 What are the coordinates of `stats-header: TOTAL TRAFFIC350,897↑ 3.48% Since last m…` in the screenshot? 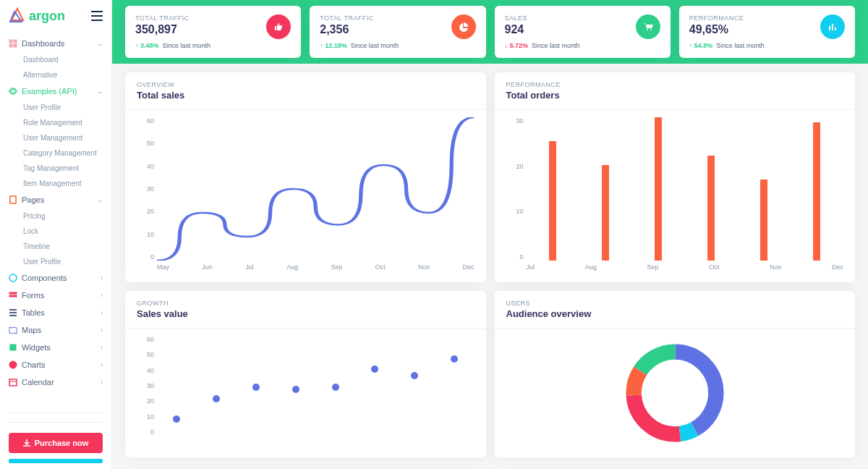 It's located at (490, 32).